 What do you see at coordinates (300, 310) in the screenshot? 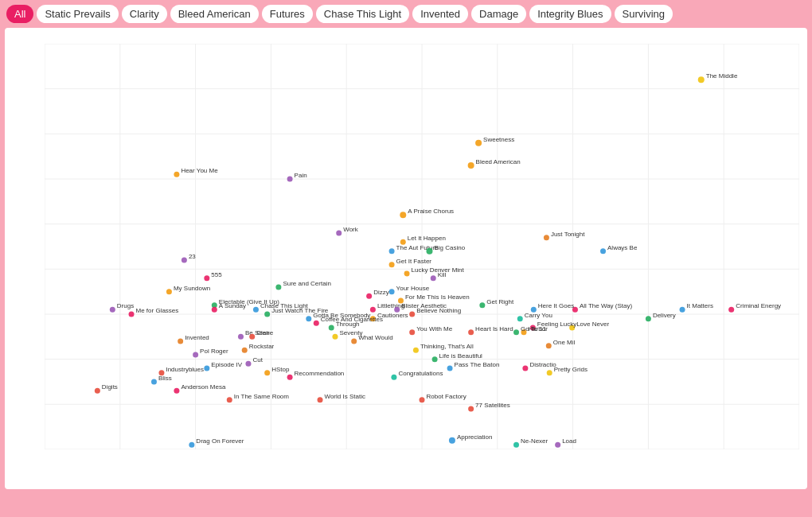
I see `svg-text: Just Watch The Fire` at bounding box center [300, 310].